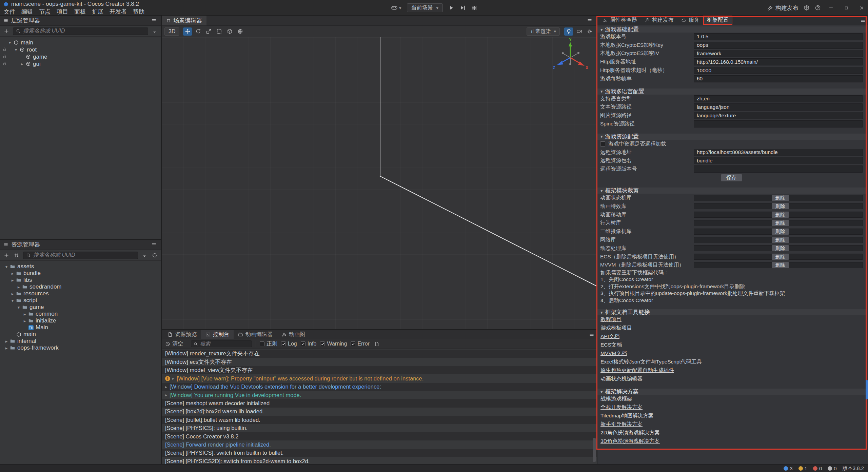  What do you see at coordinates (45, 12) in the screenshot?
I see `menu-node: 节点` at bounding box center [45, 12].